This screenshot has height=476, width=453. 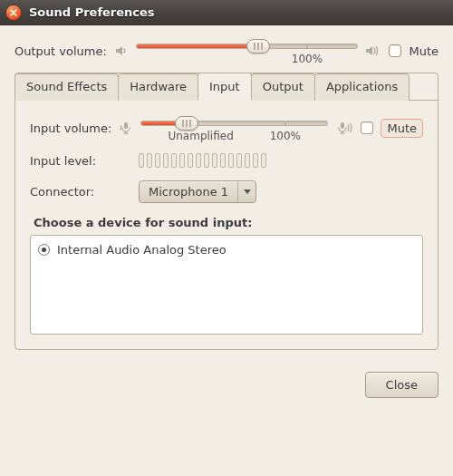 What do you see at coordinates (67, 87) in the screenshot?
I see `tab-sound-effects: Sound Effects` at bounding box center [67, 87].